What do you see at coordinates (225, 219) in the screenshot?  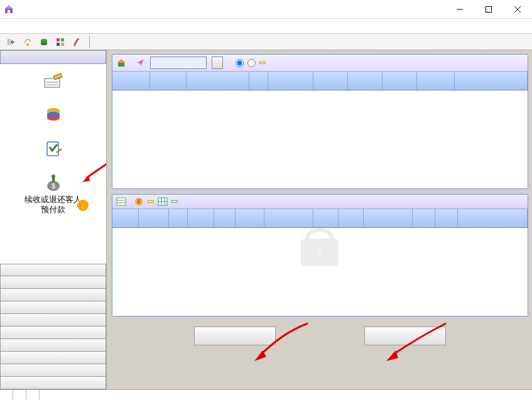 I see `col2-consume` at bounding box center [225, 219].